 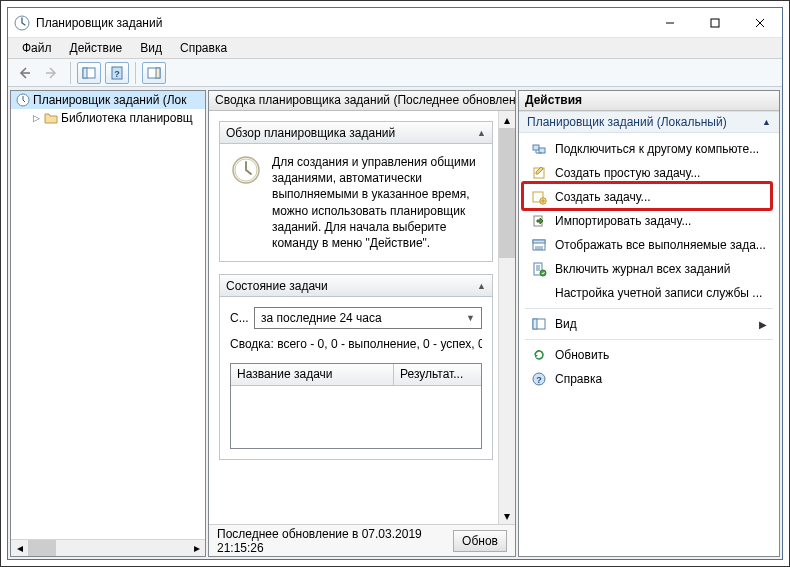 I want to click on action-item-refresh: Обновить, so click(x=649, y=355).